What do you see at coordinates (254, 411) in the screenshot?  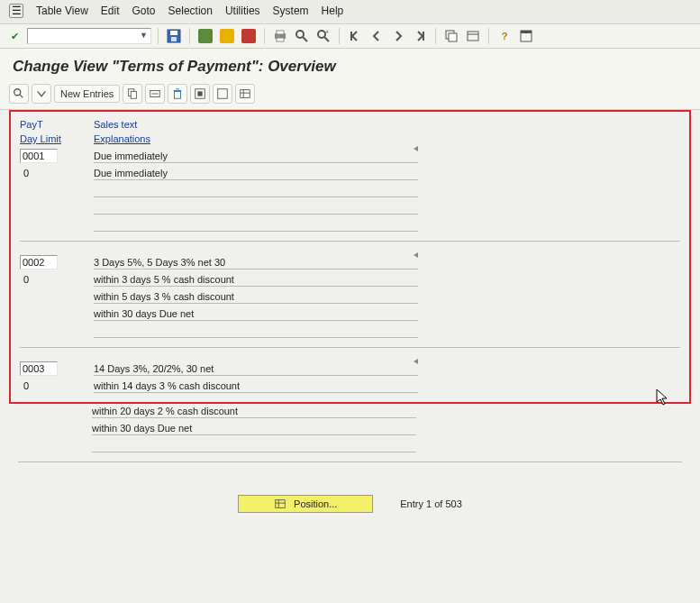 I see `explanation-line: within 20 days 2 % cash discount` at bounding box center [254, 411].